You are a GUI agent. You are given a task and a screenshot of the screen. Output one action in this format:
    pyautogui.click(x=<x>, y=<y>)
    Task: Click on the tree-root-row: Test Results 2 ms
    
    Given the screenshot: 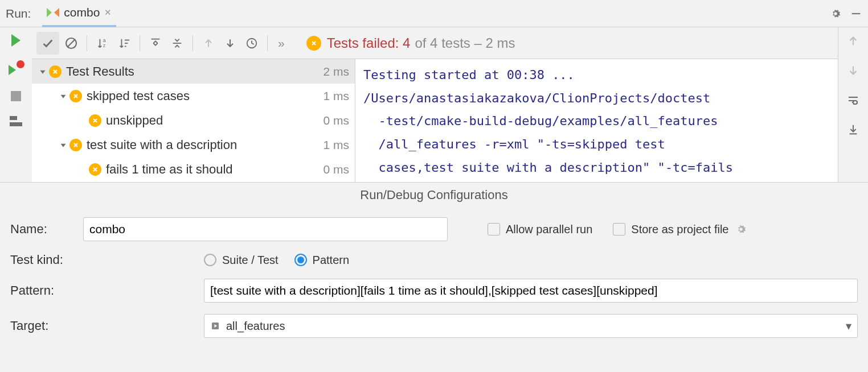 What is the action you would take?
    pyautogui.click(x=194, y=72)
    